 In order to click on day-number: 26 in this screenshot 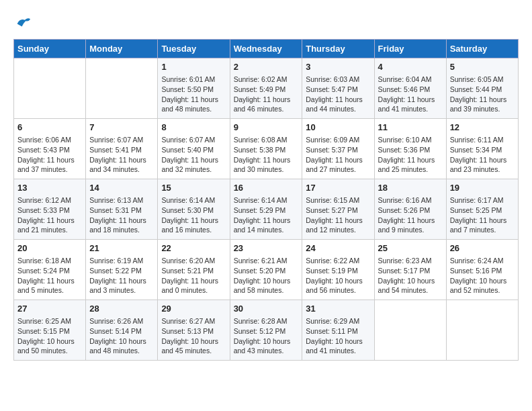, I will do `click(482, 248)`.